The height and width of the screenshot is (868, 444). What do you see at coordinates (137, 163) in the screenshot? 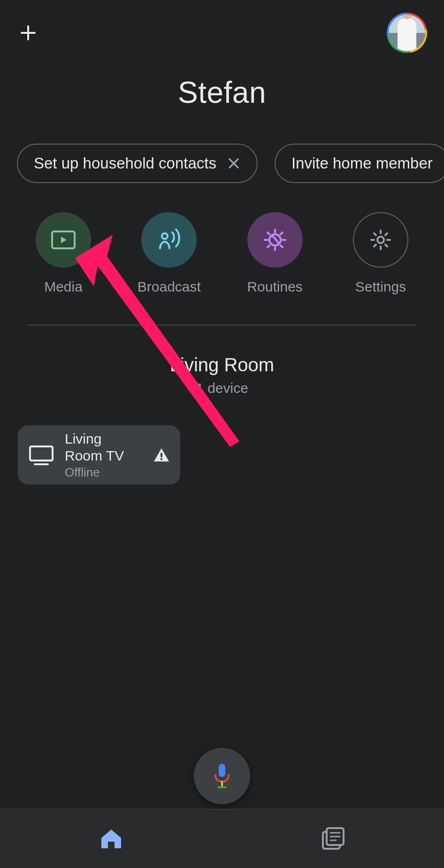
I see `pill-household-contacts: Set up household contacts` at bounding box center [137, 163].